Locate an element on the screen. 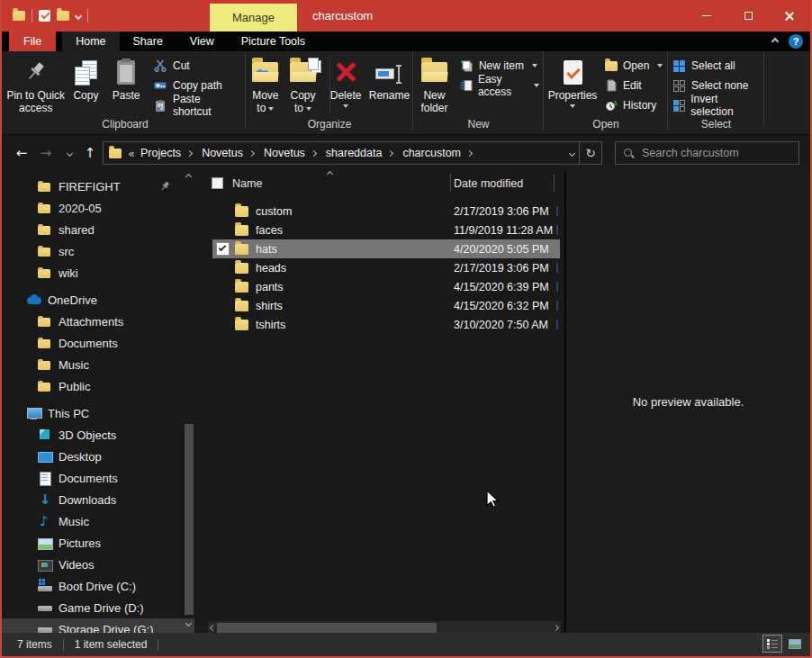 The height and width of the screenshot is (658, 812). collapse-ribbon-icon is located at coordinates (775, 41).